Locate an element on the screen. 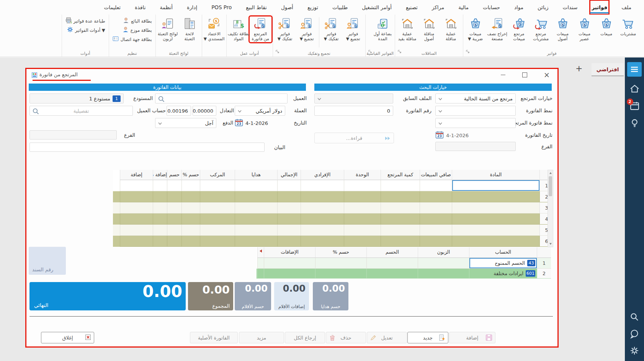  menu-tab-1: فواتير is located at coordinates (600, 7).